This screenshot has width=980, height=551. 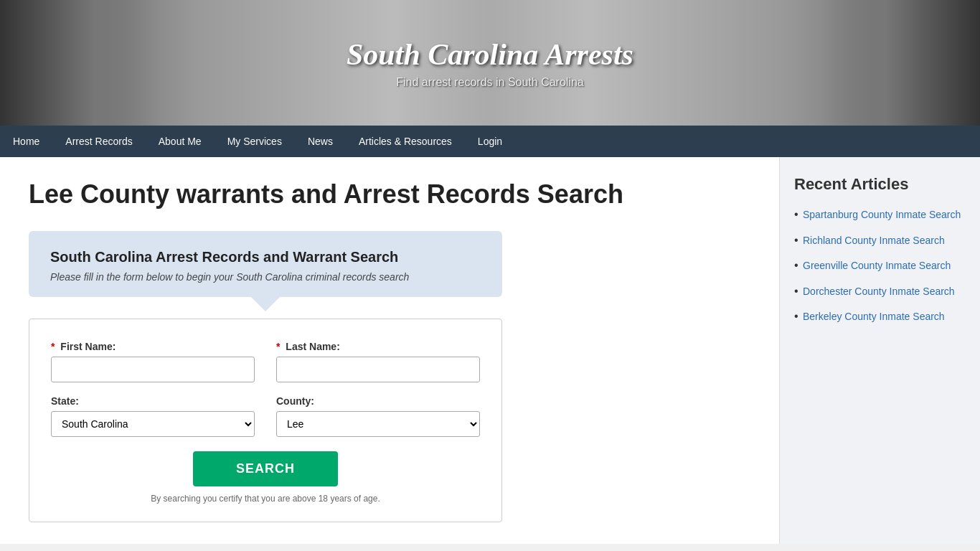 What do you see at coordinates (265, 264) in the screenshot?
I see `search-box-header: South Carolina Arrest Records and Warran…` at bounding box center [265, 264].